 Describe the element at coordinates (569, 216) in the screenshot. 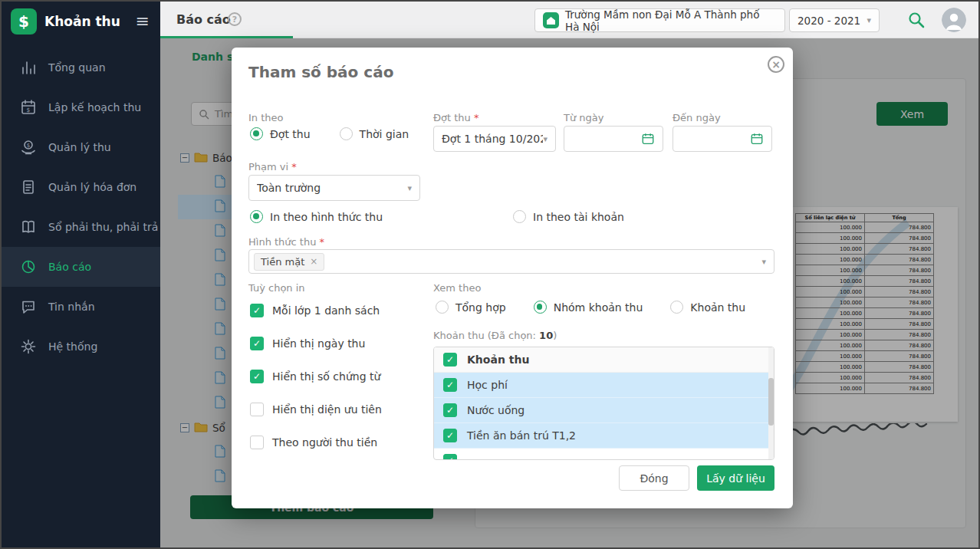

I see `radio-print-mode-1: In theo tài khoản` at that location.